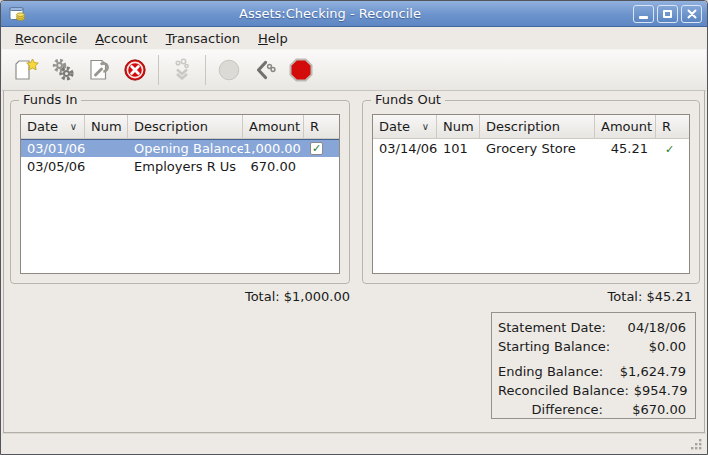 The image size is (708, 455). What do you see at coordinates (27, 70) in the screenshot?
I see `new-transaction-button` at bounding box center [27, 70].